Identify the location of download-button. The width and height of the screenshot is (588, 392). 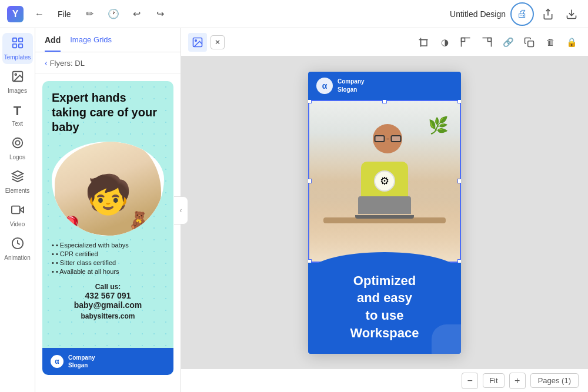
(572, 14).